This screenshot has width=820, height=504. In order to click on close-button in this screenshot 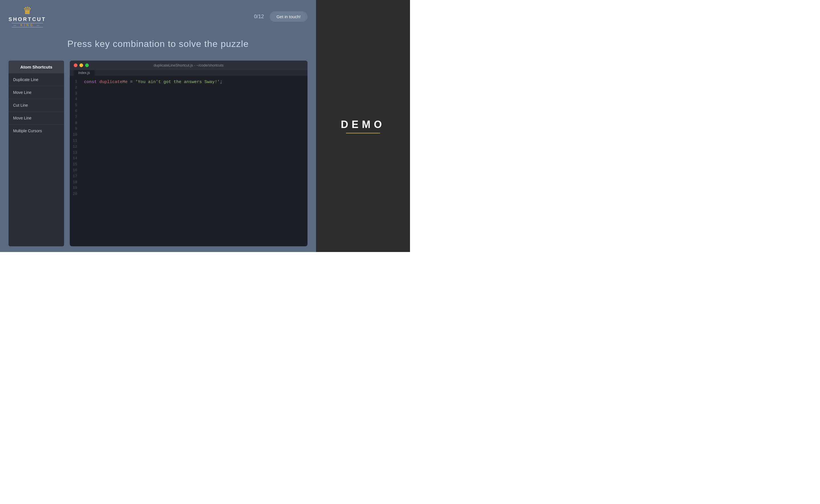, I will do `click(75, 65)`.